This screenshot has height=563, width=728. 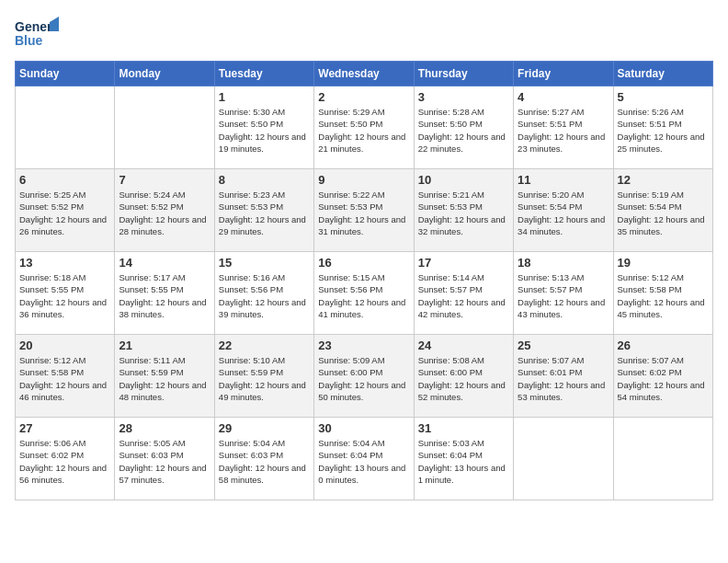 I want to click on day-number: 8, so click(x=265, y=180).